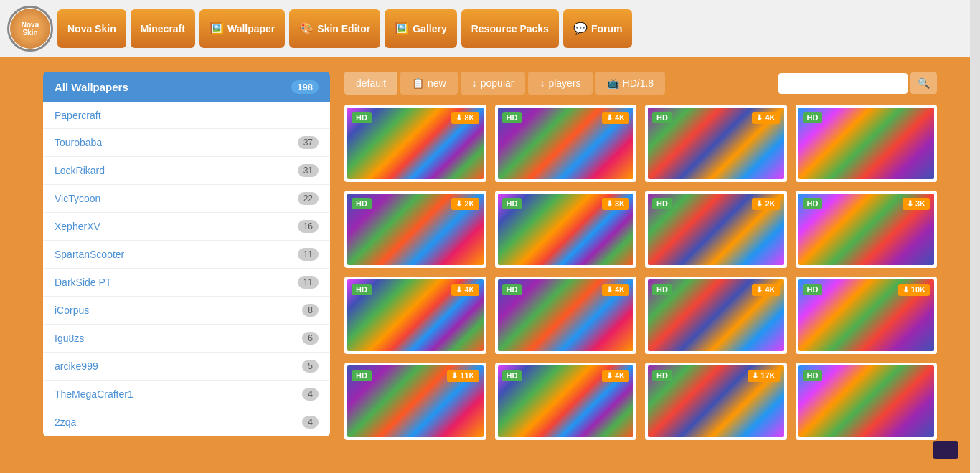  What do you see at coordinates (30, 29) in the screenshot?
I see `logo: NovaSkin` at bounding box center [30, 29].